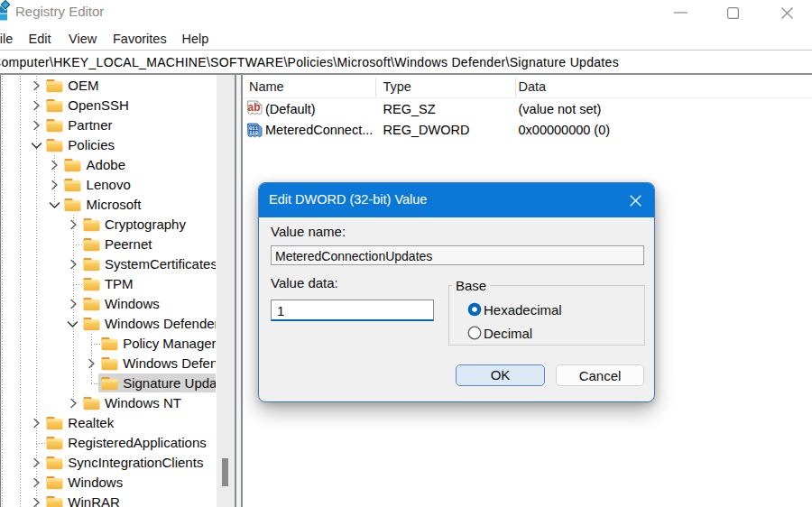 The width and height of the screenshot is (812, 507). I want to click on svg-text: 110, so click(254, 134).